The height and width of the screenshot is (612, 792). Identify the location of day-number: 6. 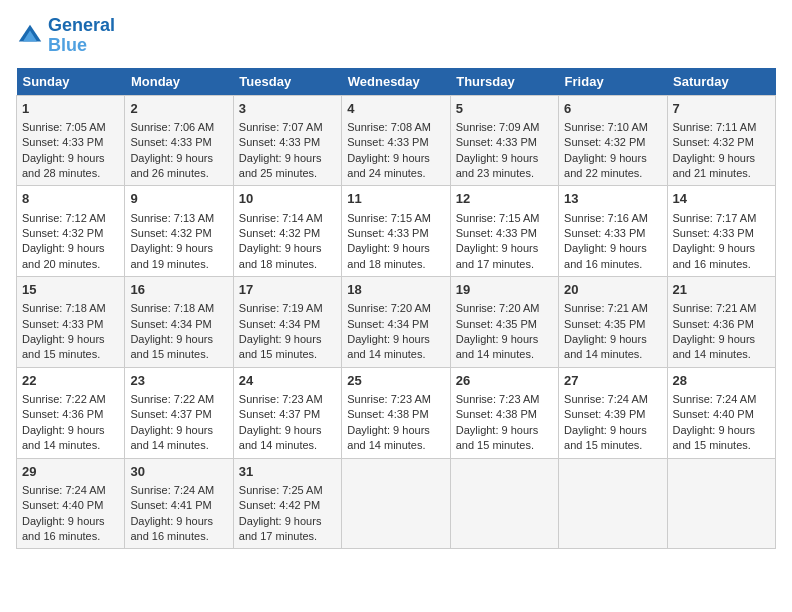
(612, 109).